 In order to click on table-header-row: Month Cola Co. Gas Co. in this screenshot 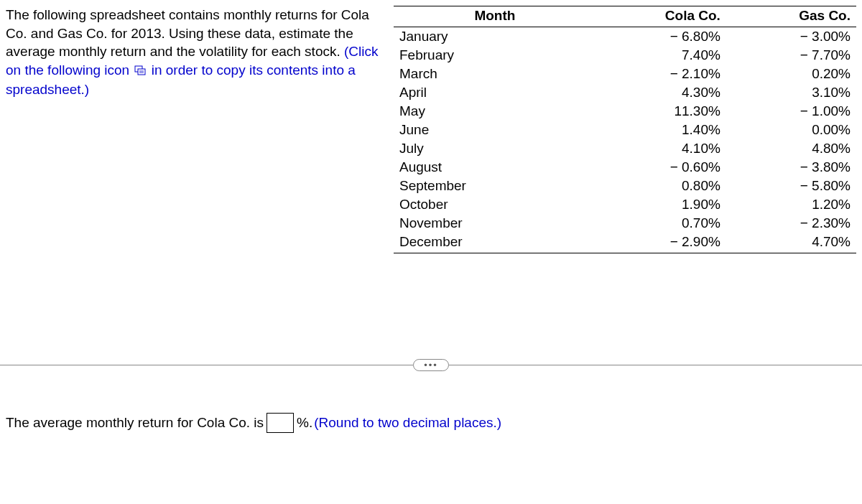, I will do `click(625, 17)`.